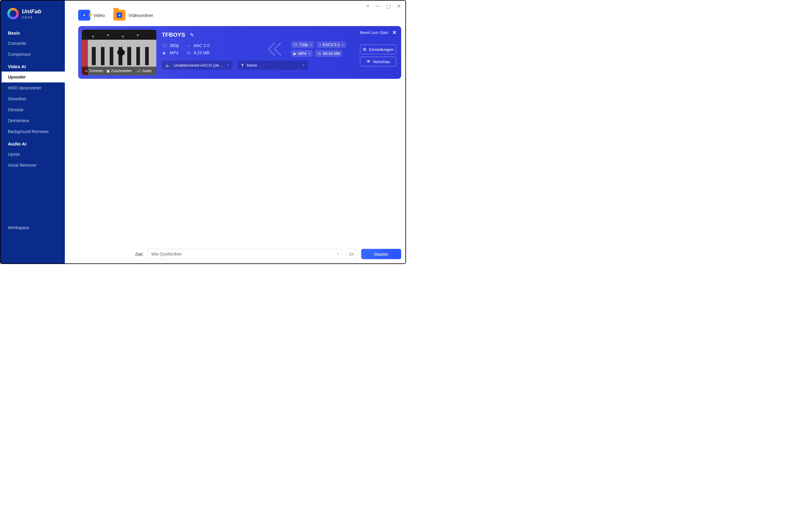 The height and width of the screenshot is (528, 812). I want to click on output-container-select: ▶MP4▾, so click(302, 54).